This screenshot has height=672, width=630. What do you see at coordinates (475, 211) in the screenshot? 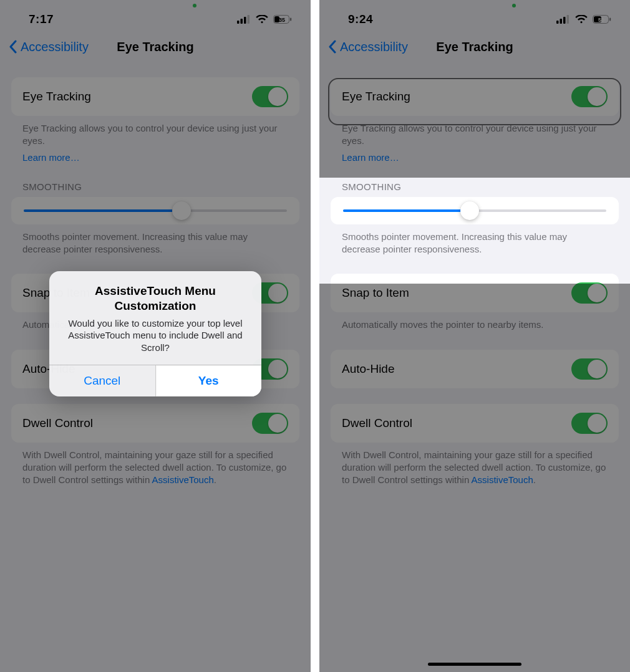
I see `smoothing-slider` at bounding box center [475, 211].